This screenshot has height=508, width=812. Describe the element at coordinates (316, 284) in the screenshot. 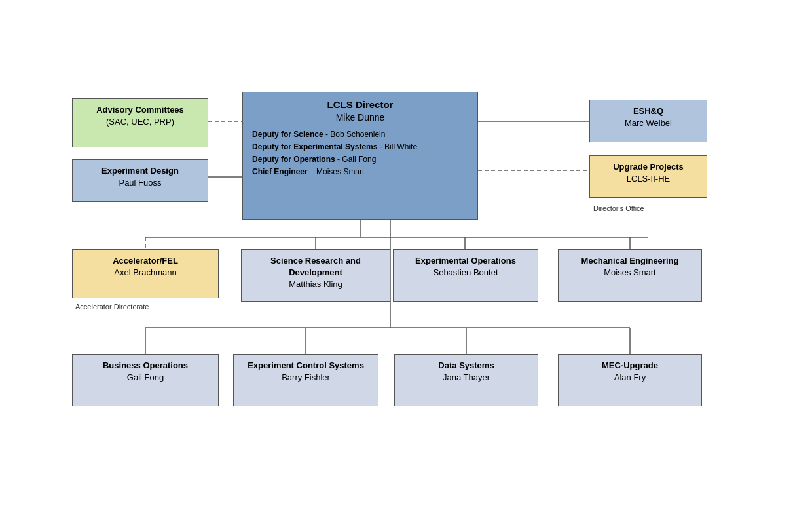

I see `science-research-subtitle: Matthias Kling` at that location.